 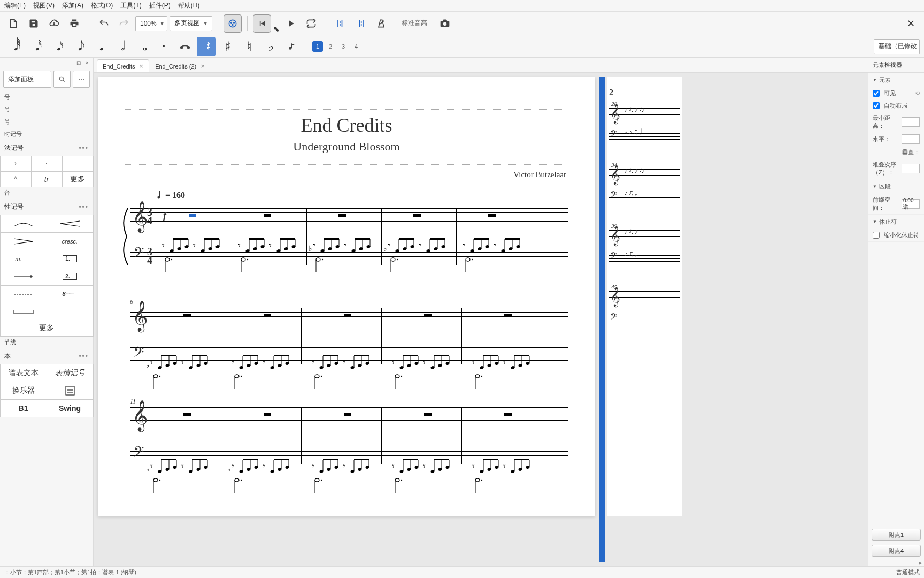 What do you see at coordinates (896, 535) in the screenshot?
I see `attach1-button: 附点1` at bounding box center [896, 535].